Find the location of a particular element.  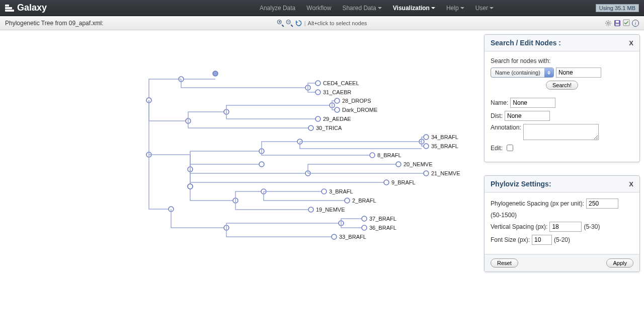

zoom-in-icon: + is located at coordinates (281, 23).